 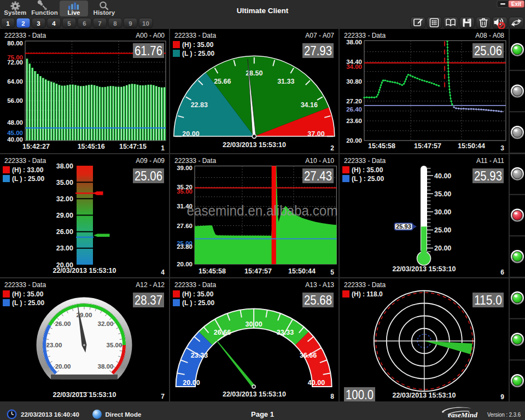 What do you see at coordinates (516, 4) in the screenshot?
I see `svg-text: Exit` at bounding box center [516, 4].